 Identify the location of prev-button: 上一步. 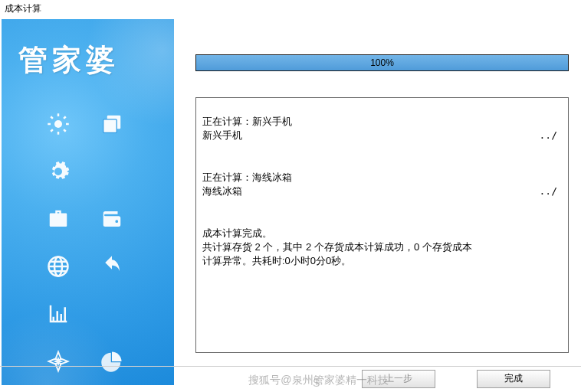
(399, 379).